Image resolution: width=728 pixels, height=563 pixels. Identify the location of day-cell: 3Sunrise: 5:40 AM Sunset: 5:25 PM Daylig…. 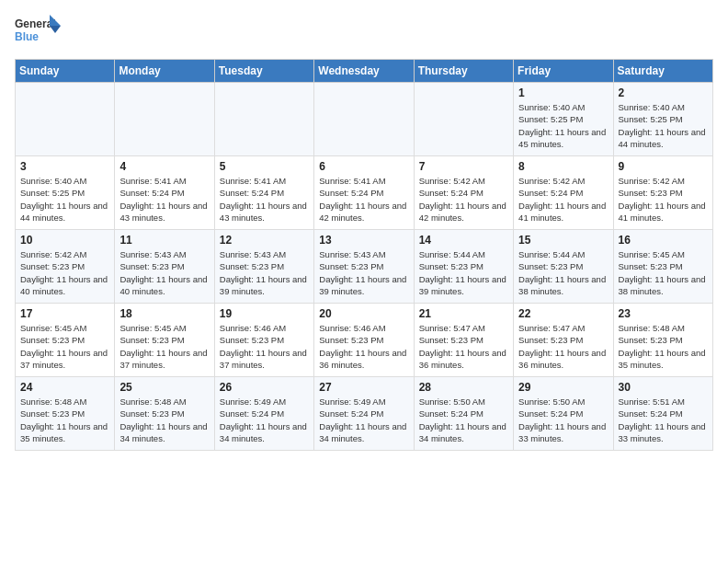
(65, 193).